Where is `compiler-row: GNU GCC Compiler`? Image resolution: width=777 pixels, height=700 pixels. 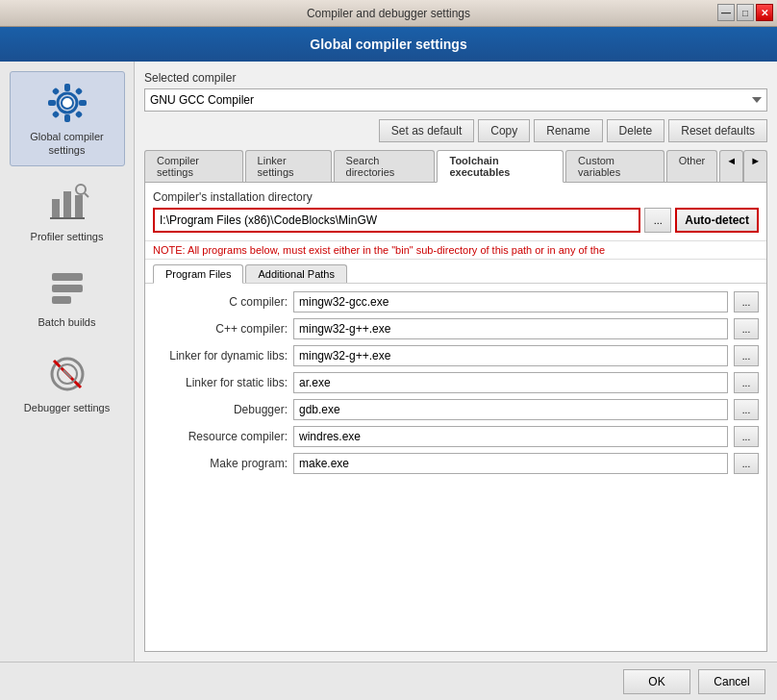 compiler-row: GNU GCC Compiler is located at coordinates (456, 100).